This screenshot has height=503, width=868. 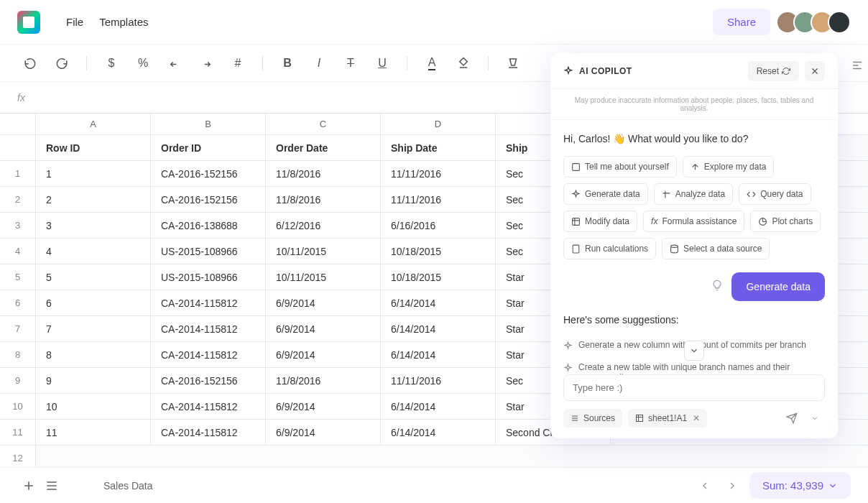 I want to click on sources-tag: Sources, so click(x=593, y=418).